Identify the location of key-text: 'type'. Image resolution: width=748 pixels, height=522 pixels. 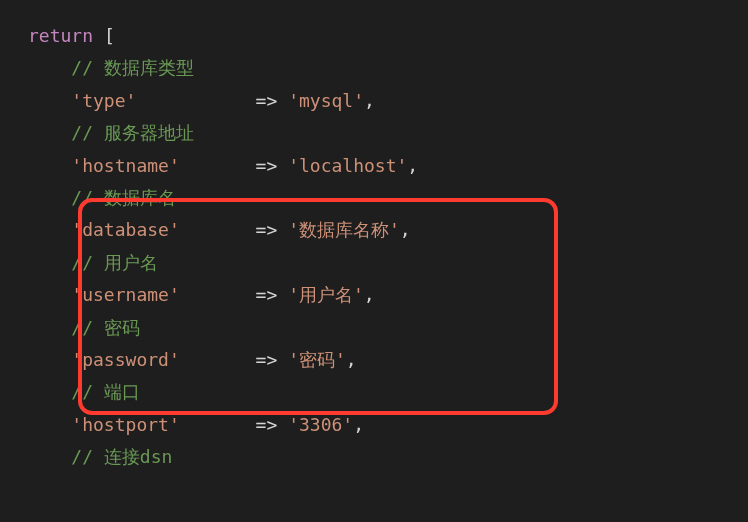
(104, 100).